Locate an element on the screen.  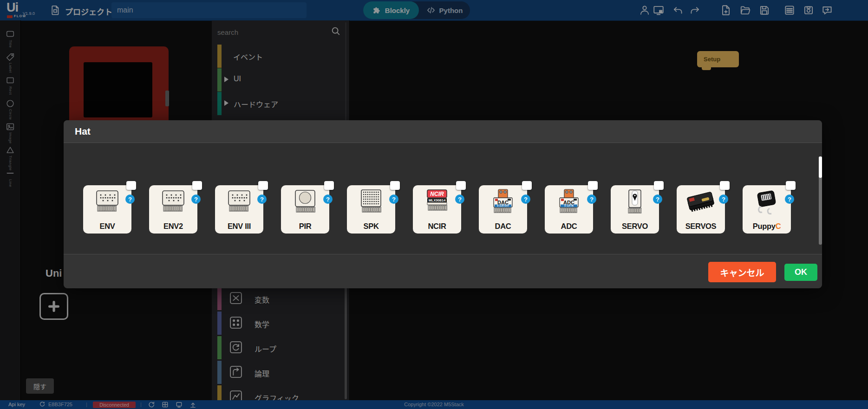
hat-item-image: DAC 0~3.3V OUT is located at coordinates (503, 203).